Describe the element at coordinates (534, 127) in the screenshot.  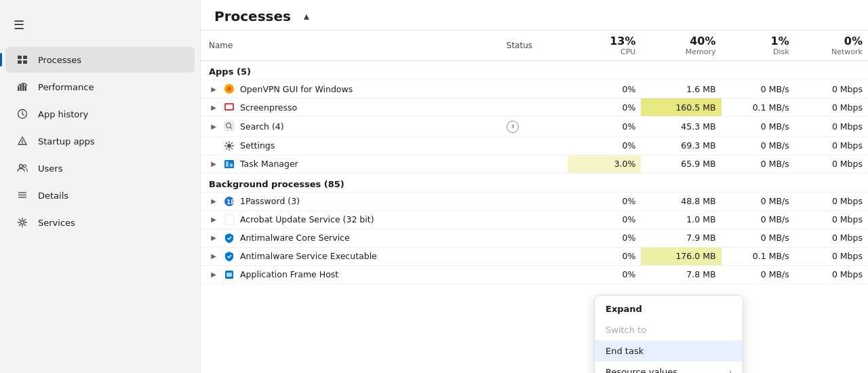
I see `table-row: ▶ Search (4) ⏸ 0% 45.3 MB` at that location.